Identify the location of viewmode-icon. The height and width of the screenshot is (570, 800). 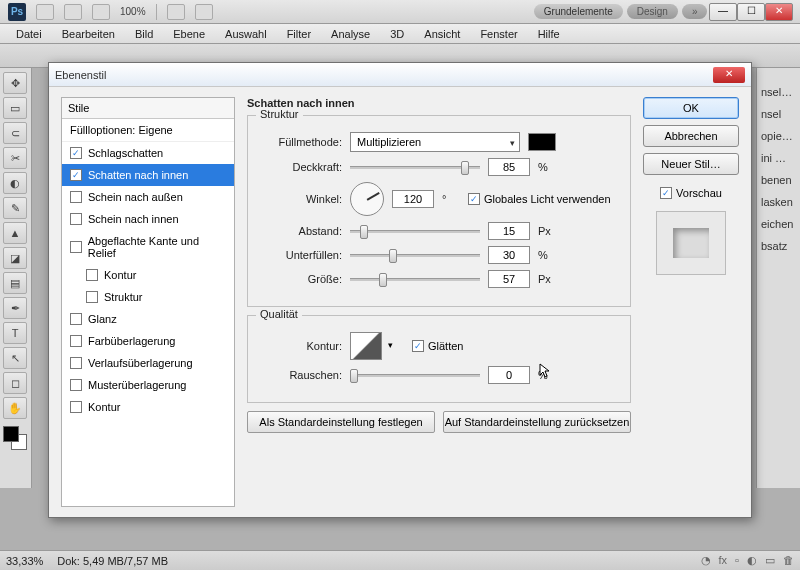
(101, 12).